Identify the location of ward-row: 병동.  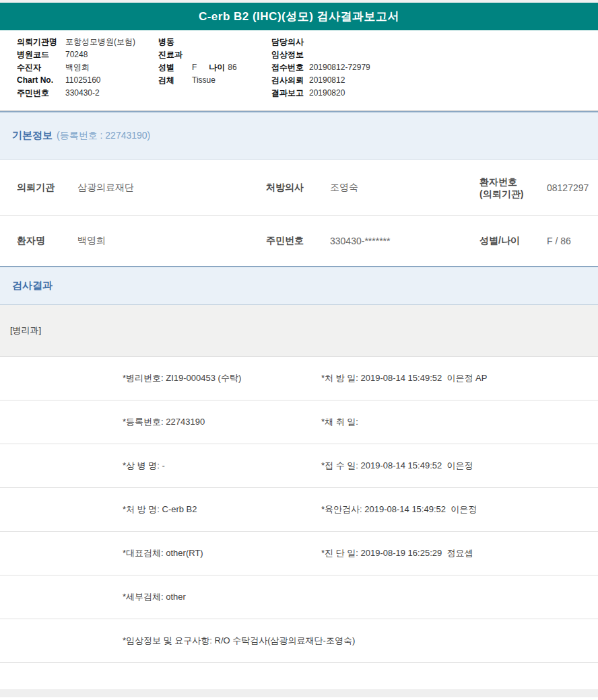
(215, 42).